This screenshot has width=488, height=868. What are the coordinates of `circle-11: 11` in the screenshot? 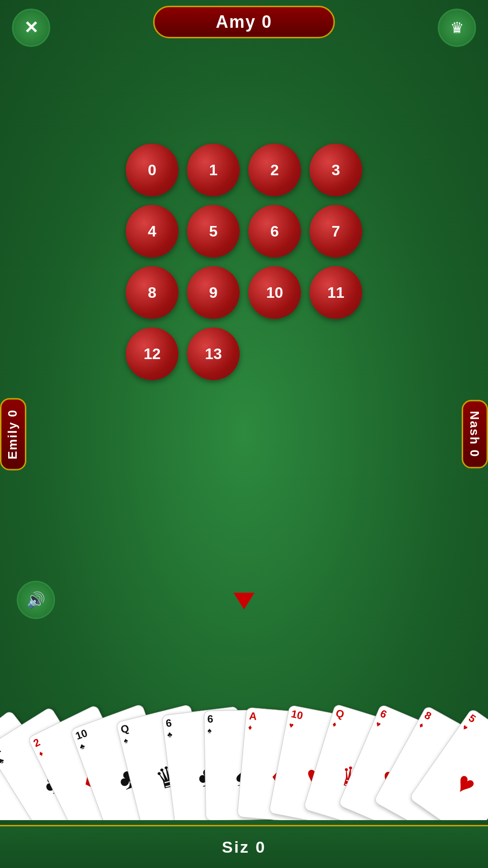 It's located at (336, 293).